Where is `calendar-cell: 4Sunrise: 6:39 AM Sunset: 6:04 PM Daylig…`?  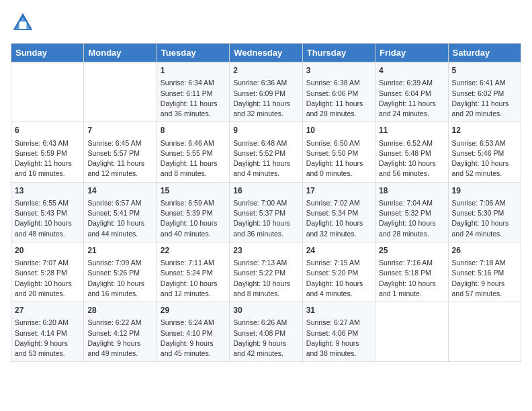
calendar-cell: 4Sunrise: 6:39 AM Sunset: 6:04 PM Daylig… is located at coordinates (412, 93).